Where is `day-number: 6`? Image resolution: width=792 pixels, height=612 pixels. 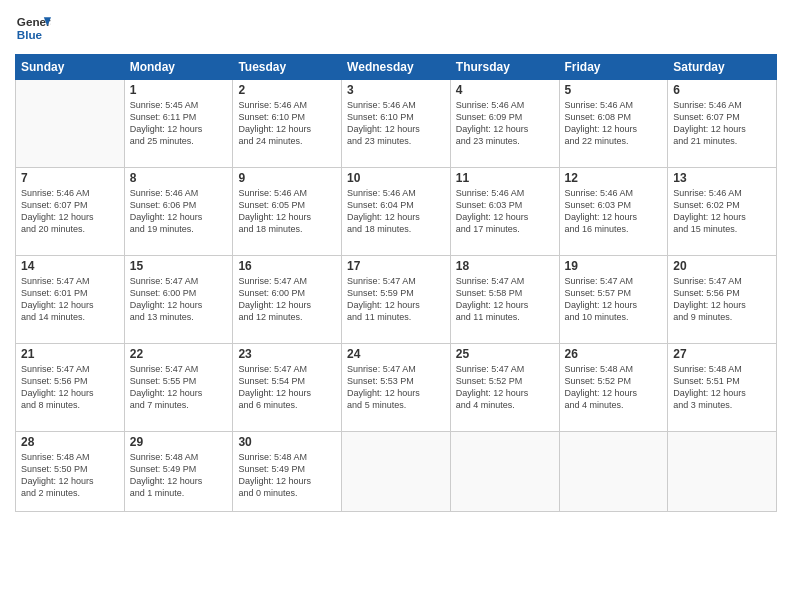 day-number: 6 is located at coordinates (722, 90).